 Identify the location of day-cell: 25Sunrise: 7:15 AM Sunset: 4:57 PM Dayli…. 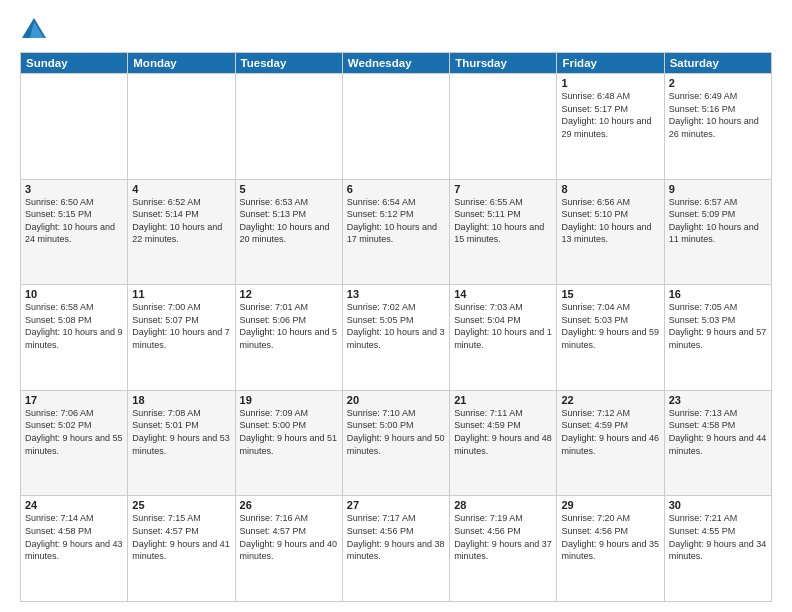
(182, 549).